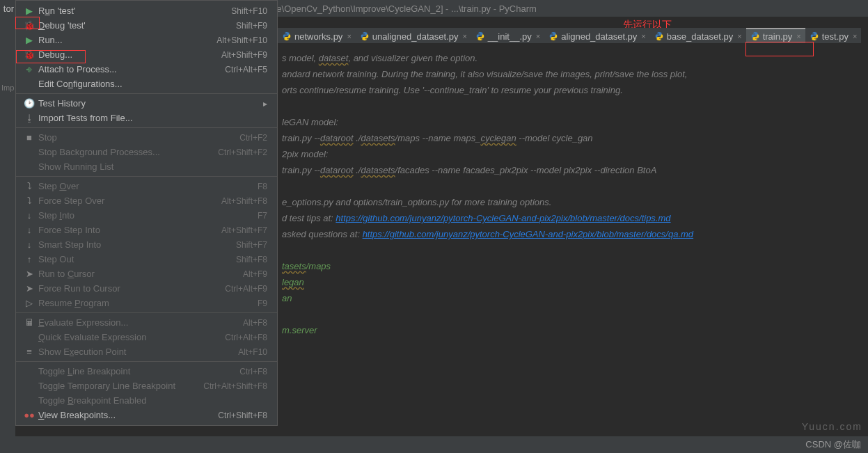  Describe the element at coordinates (146, 54) in the screenshot. I see `menu-item: 🐞 Debug...Alt+Shift+F9` at that location.